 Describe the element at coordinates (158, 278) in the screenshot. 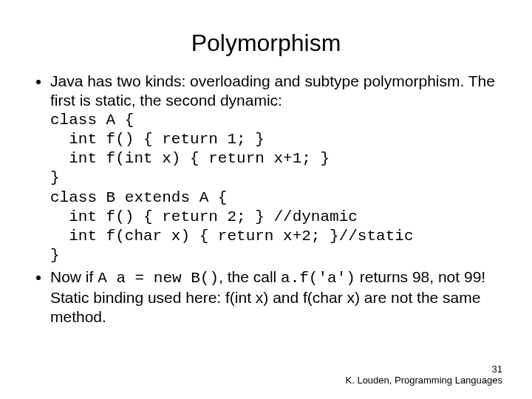

I see `inline-code-1: A a = new B()` at that location.